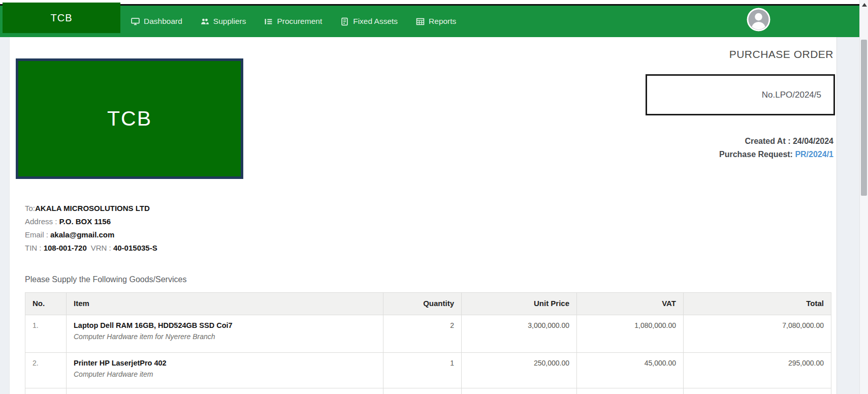  Describe the element at coordinates (757, 155) in the screenshot. I see `purchase-request-label: Purchase Request:` at that location.